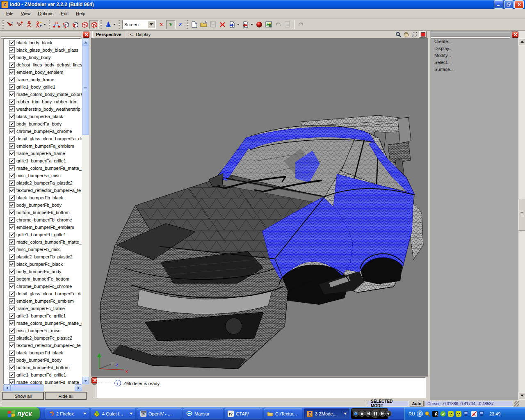 This screenshot has height=420, width=525. What do you see at coordinates (10, 25) in the screenshot?
I see `select-single-icon` at bounding box center [10, 25].